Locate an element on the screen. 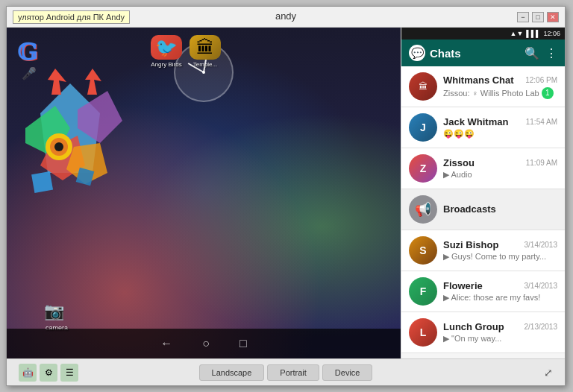 The width and height of the screenshot is (573, 392). chat-item-suzi: S Suzi Bishop 3/14/2013 ▶ Guys! Come to … is located at coordinates (483, 250).